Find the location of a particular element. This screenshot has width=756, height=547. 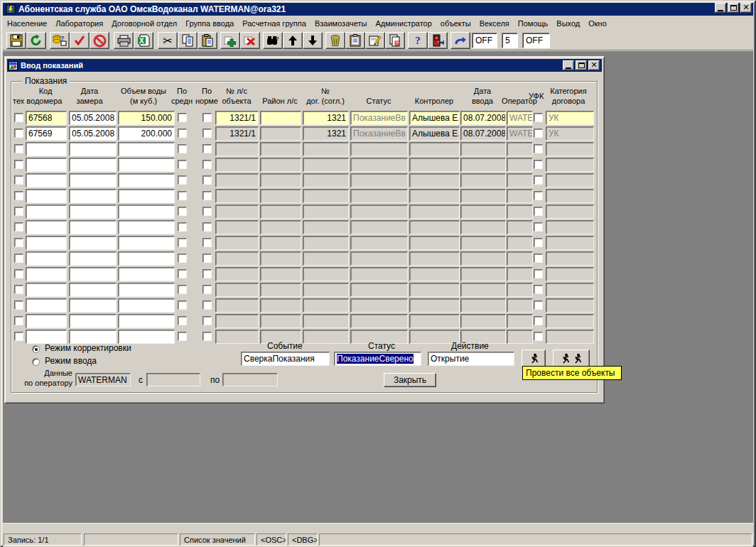

row-10-cell-status is located at coordinates (379, 259).